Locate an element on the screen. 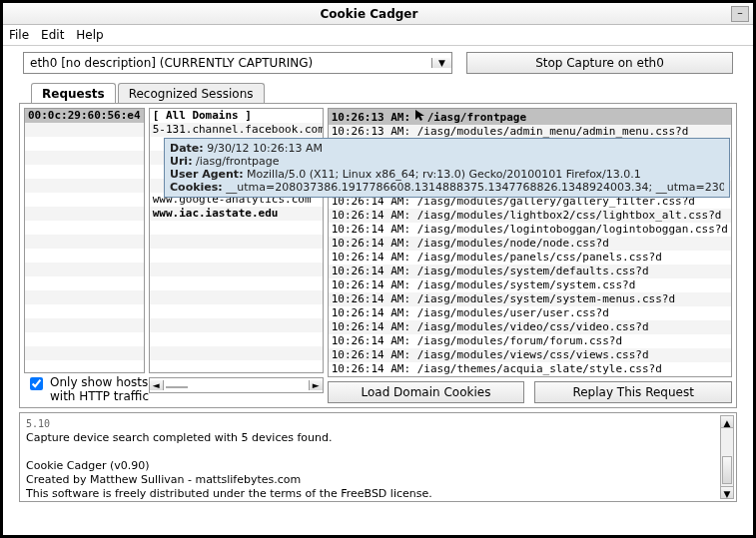 The height and width of the screenshot is (538, 756). cursor-icon is located at coordinates (420, 118).